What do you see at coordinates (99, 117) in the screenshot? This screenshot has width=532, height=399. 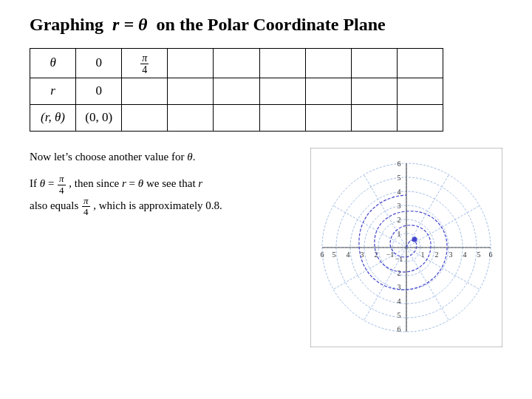 I see `pair-val-0: (0, 0)` at bounding box center [99, 117].